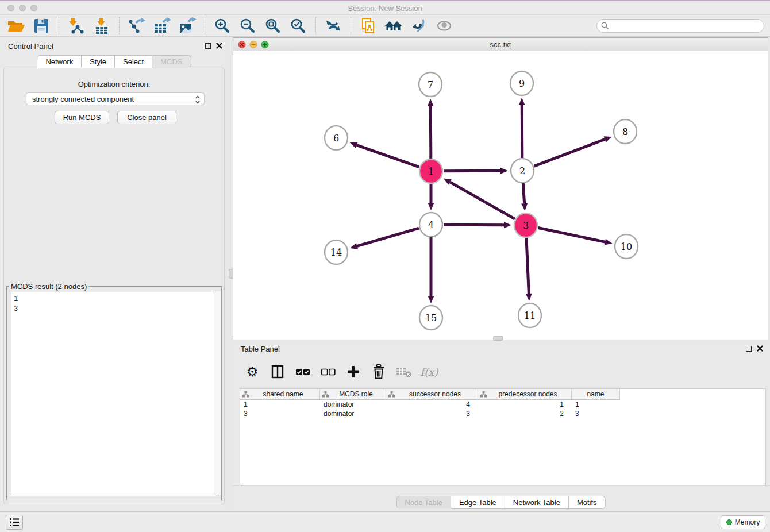  Describe the element at coordinates (162, 26) in the screenshot. I see `export-table-button` at that location.